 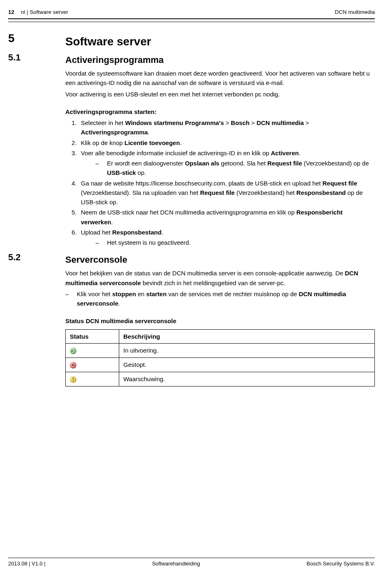 What do you see at coordinates (73, 365) in the screenshot?
I see `stopped-icon` at bounding box center [73, 365].